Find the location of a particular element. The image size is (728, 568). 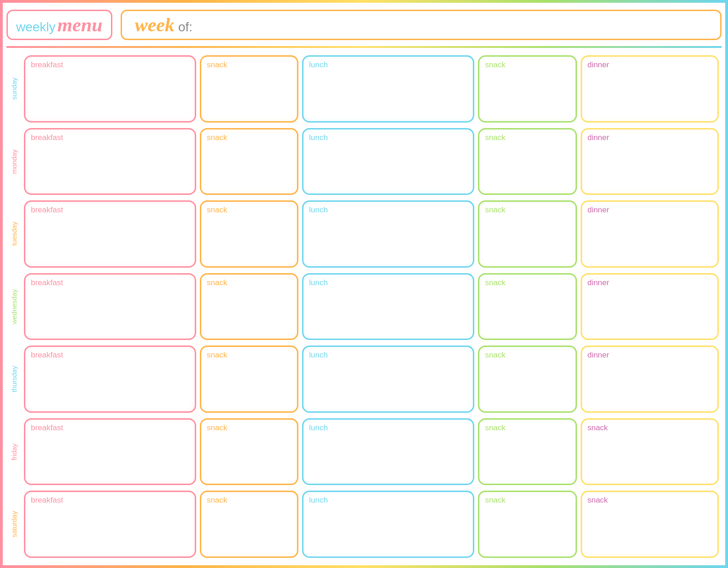

cells-saturday: breakfast snack lunch snack snack is located at coordinates (371, 524).